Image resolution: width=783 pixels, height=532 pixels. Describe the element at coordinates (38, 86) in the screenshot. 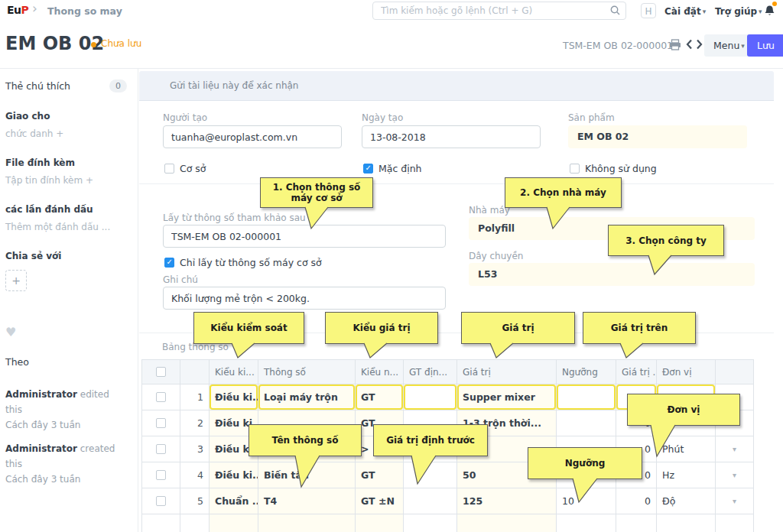

I see `tags-label: Thẻ chú thích` at that location.